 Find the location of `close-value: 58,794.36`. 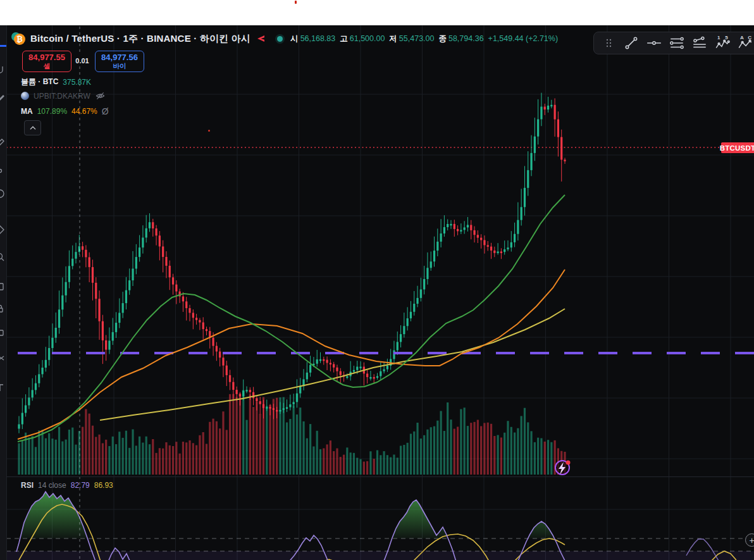

close-value: 58,794.36 is located at coordinates (466, 39).